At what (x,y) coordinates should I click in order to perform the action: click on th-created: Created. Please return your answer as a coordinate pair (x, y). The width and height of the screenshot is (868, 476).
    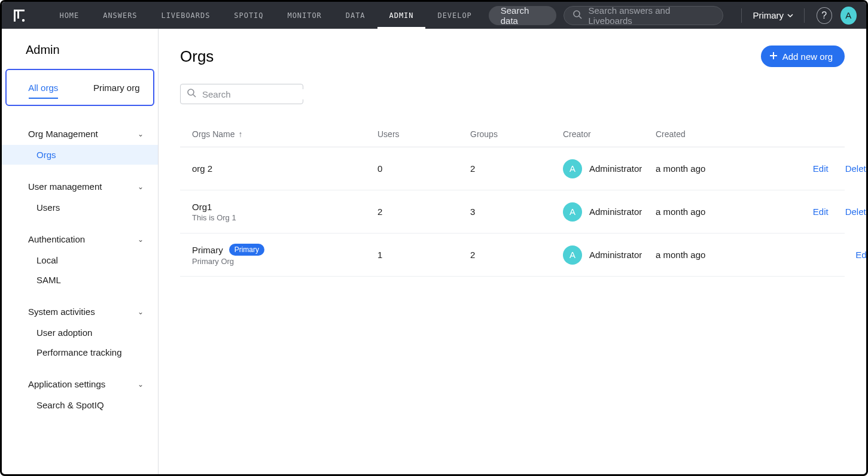
    Looking at the image, I should click on (721, 134).